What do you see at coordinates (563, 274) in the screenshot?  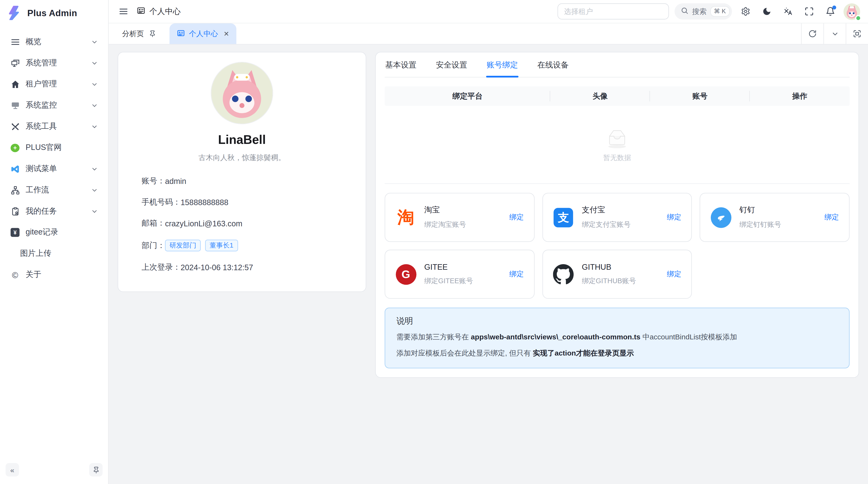 I see `github-icon` at bounding box center [563, 274].